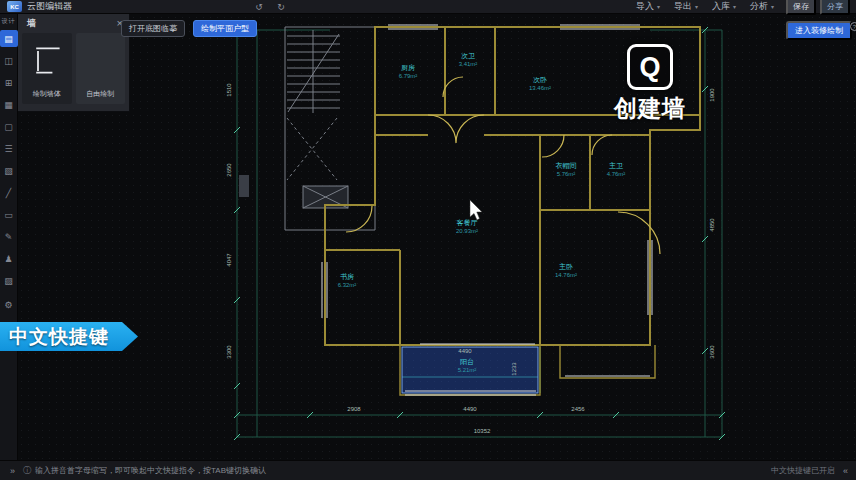 The width and height of the screenshot is (856, 480). I want to click on left-tool-rail: 设计 ▤◫⊞▦▢☰▧╱▭✎♟▨ ⚙, so click(9, 237).